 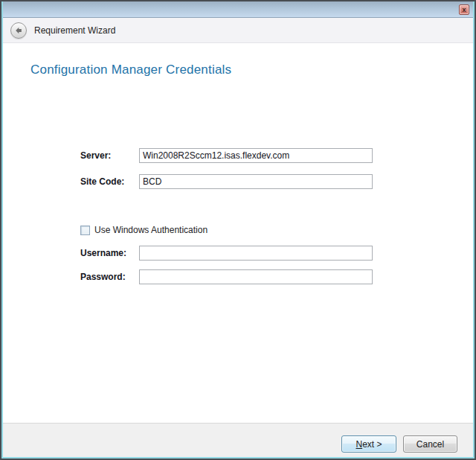 What do you see at coordinates (238, 440) in the screenshot?
I see `footer-bar: Next > Cancel` at bounding box center [238, 440].